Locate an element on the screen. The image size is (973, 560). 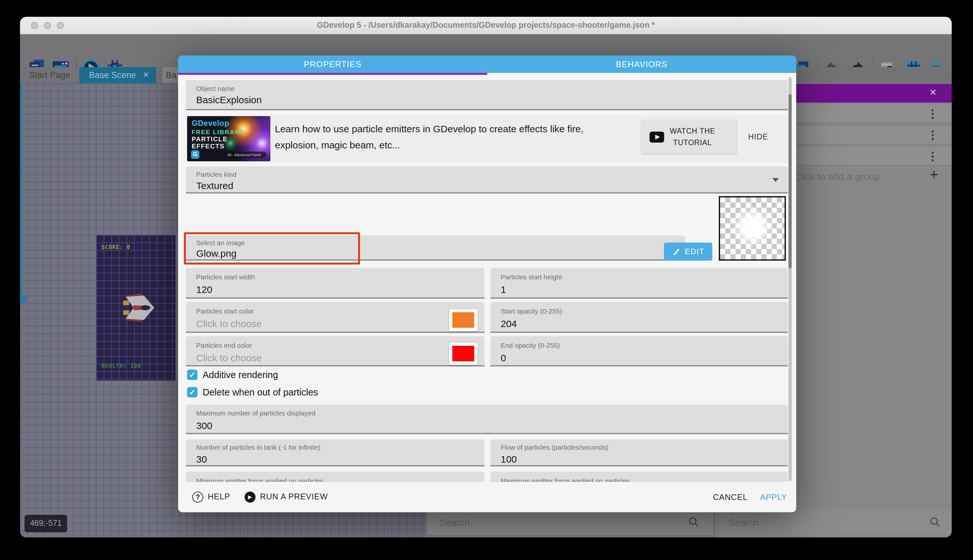
start-color-swatch is located at coordinates (463, 320).